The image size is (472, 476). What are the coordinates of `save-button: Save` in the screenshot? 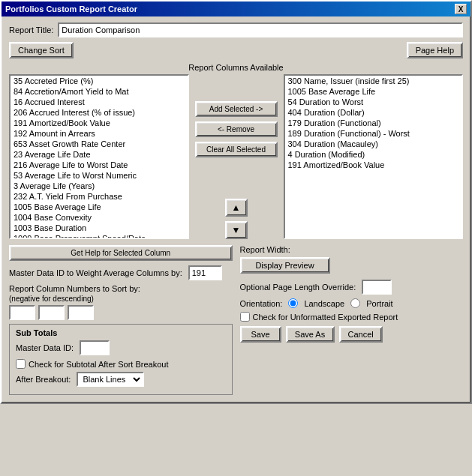 It's located at (261, 334).